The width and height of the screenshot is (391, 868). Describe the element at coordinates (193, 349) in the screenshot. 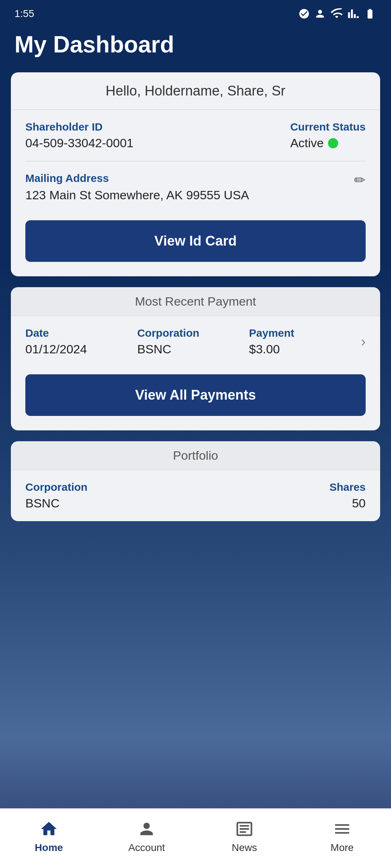

I see `corporation-value-payment: BSNC` at that location.